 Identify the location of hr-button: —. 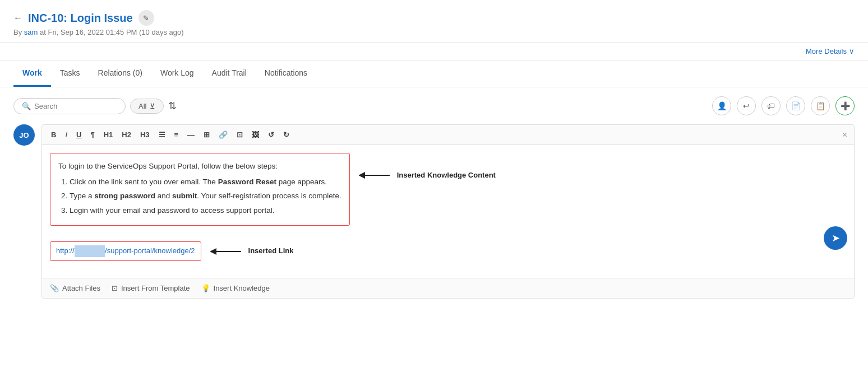
(191, 134).